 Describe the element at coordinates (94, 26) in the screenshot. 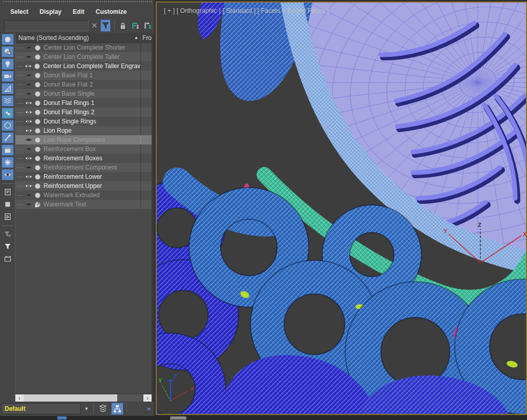

I see `clear-search-icon: ✕` at that location.